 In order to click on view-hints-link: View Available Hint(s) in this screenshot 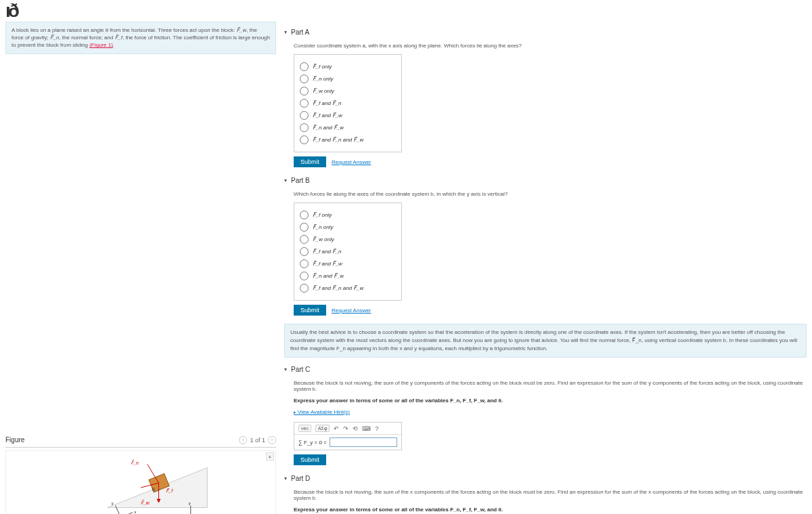, I will do `click(322, 412)`.